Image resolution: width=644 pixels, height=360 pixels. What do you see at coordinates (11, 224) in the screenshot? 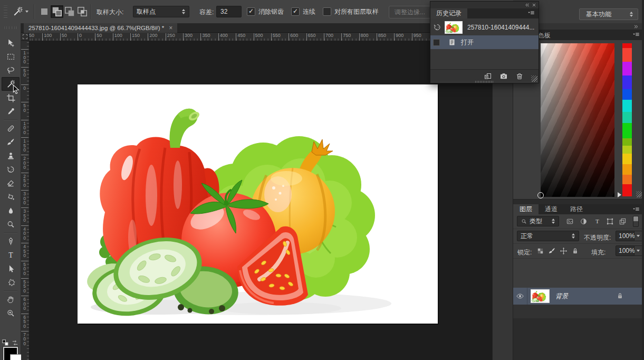
I see `tool-dodge` at bounding box center [11, 224].